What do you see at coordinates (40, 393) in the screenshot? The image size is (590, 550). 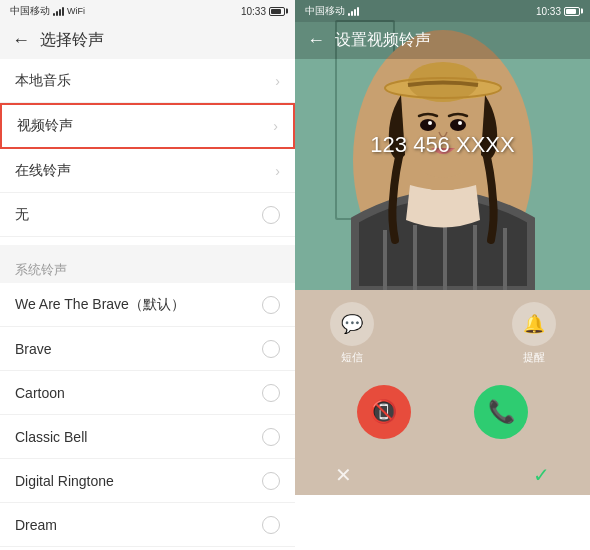 I see `cartoon-label: Cartoon` at bounding box center [40, 393].